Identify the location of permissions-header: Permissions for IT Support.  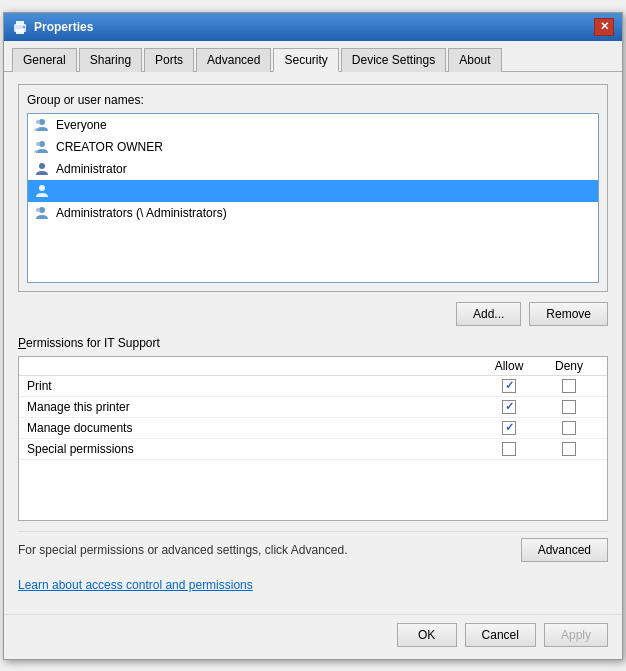
(313, 343).